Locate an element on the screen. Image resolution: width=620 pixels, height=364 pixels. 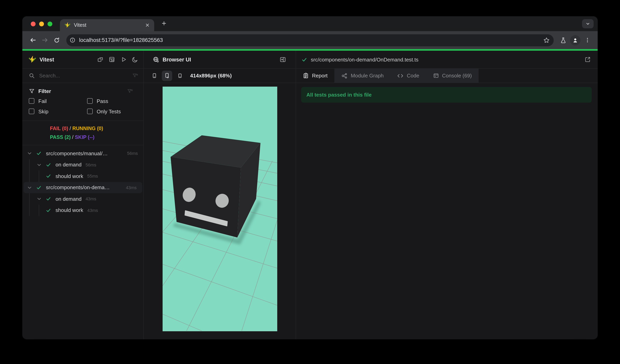
collapse-panels-icon is located at coordinates (100, 59).